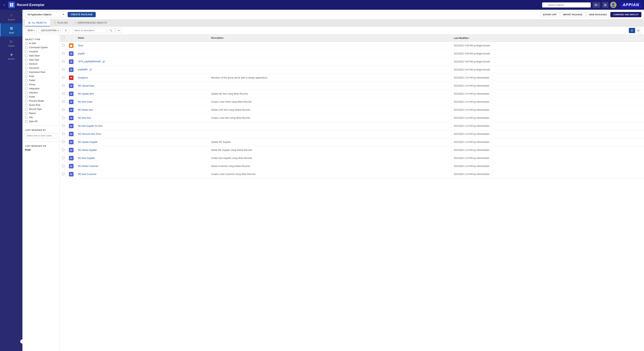 Image resolution: width=644 pixels, height=351 pixels. What do you see at coordinates (46, 14) in the screenshot?
I see `object-filter-dropdown: All Application ObjectsMy ObjectsRecentl…` at bounding box center [46, 14].